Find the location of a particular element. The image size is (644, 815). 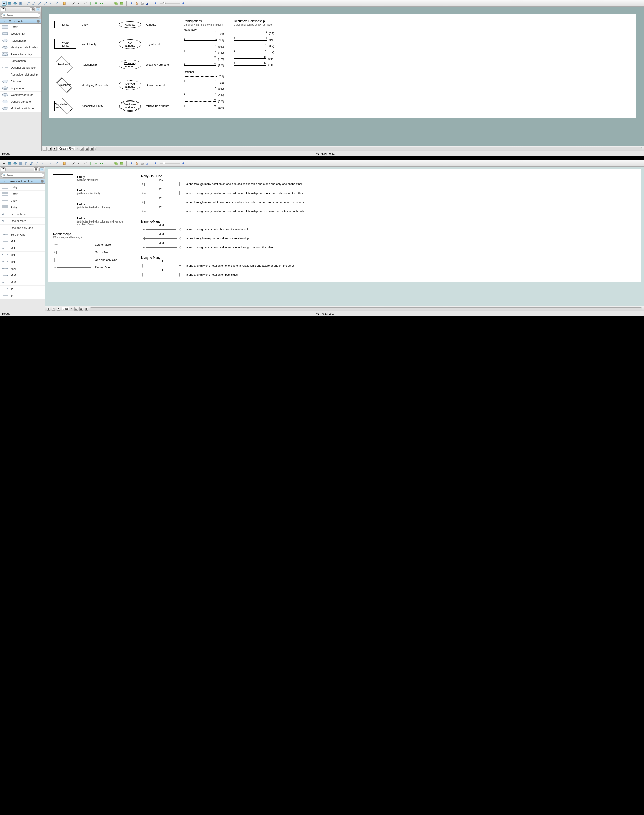

relationship-line: ╫1:1╫ is located at coordinates (161, 275).